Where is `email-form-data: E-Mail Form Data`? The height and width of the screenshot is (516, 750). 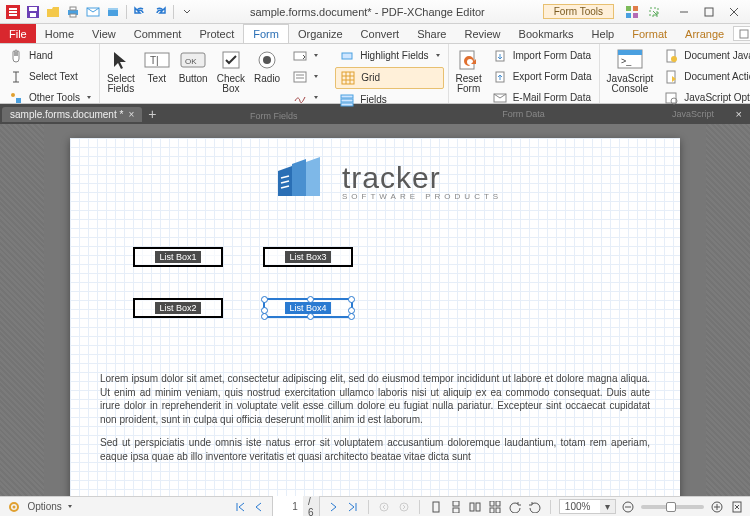 email-form-data: E-Mail Form Data is located at coordinates (542, 98).